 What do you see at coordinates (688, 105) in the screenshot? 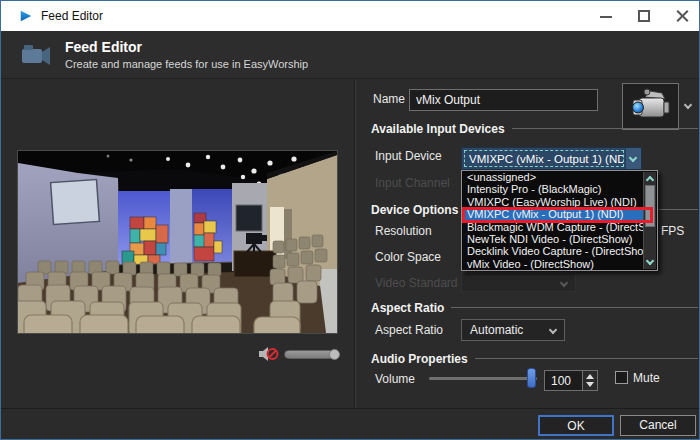
I see `feed-icon-dropdown-chevron-icon` at bounding box center [688, 105].